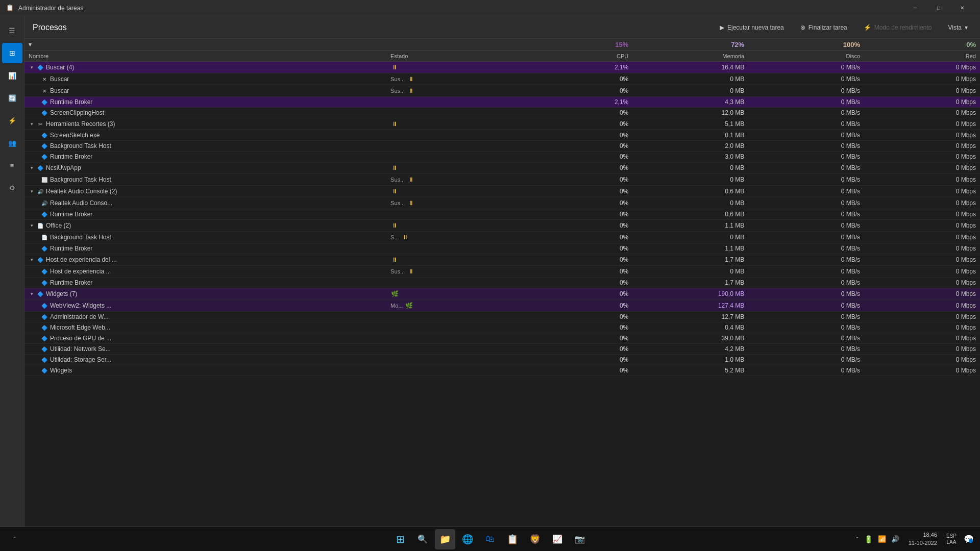 This screenshot has height=551, width=980. I want to click on mem-column-header: Memoria, so click(690, 56).